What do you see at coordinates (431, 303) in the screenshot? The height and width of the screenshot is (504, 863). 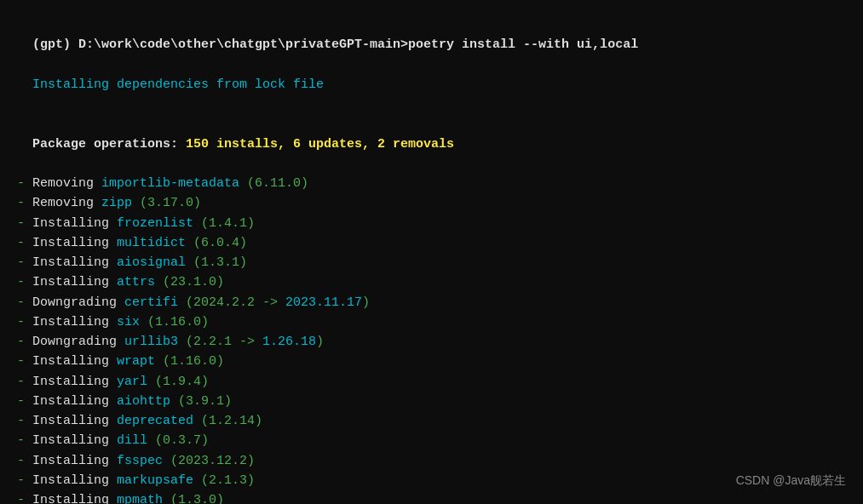 I see `package-line-l7: - Downgrading certifi (2024.2.2 -> 2023.…` at bounding box center [431, 303].